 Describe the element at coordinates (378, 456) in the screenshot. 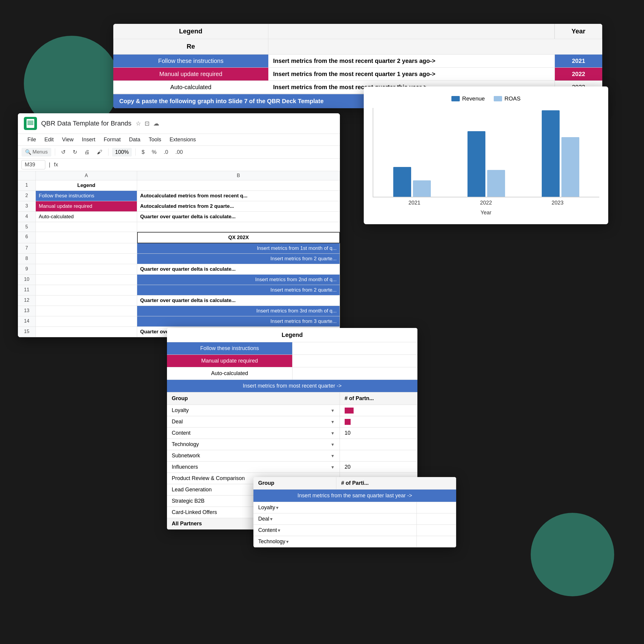

I see `bp-count-subnetwork` at that location.